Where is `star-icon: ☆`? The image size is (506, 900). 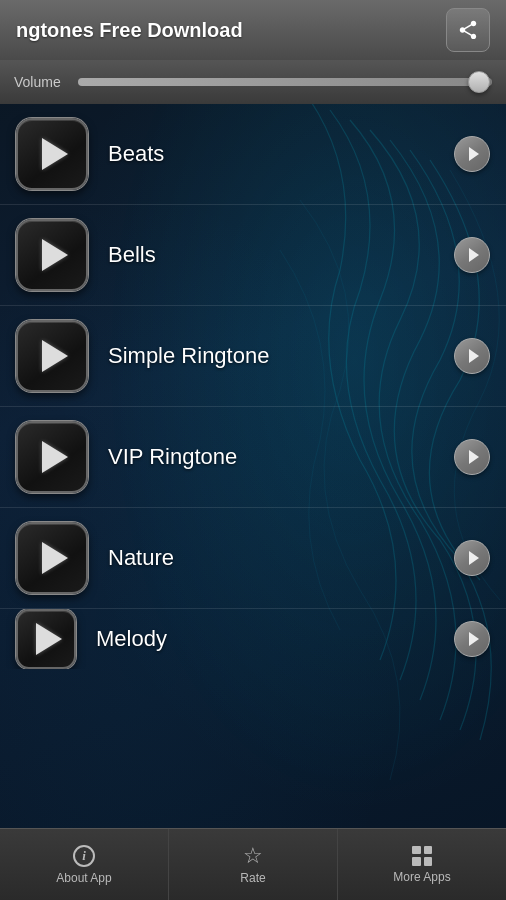 star-icon: ☆ is located at coordinates (253, 856).